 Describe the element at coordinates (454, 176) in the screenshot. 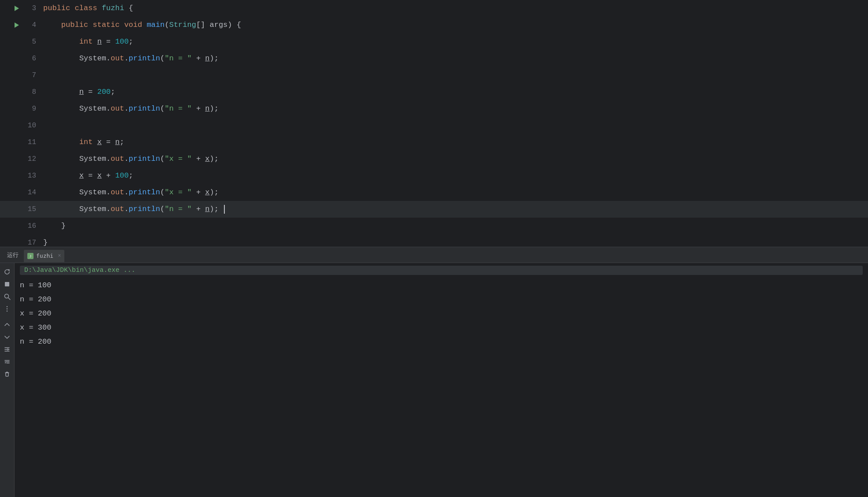

I see `code-content-13: x = x + 100;` at that location.